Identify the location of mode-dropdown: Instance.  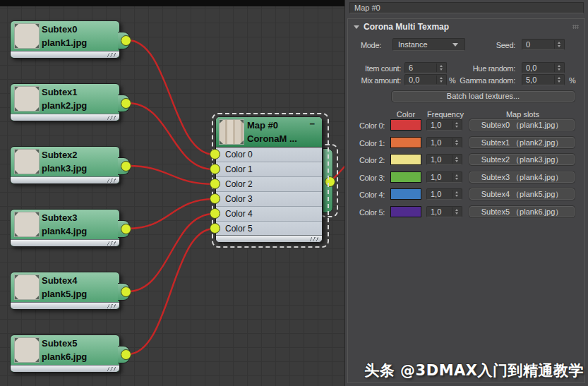
(429, 44).